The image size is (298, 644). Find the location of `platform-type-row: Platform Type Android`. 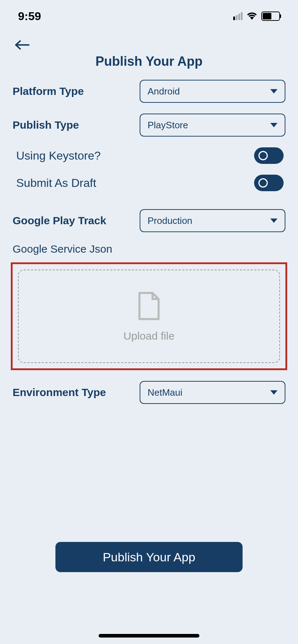

platform-type-row: Platform Type Android is located at coordinates (149, 91).